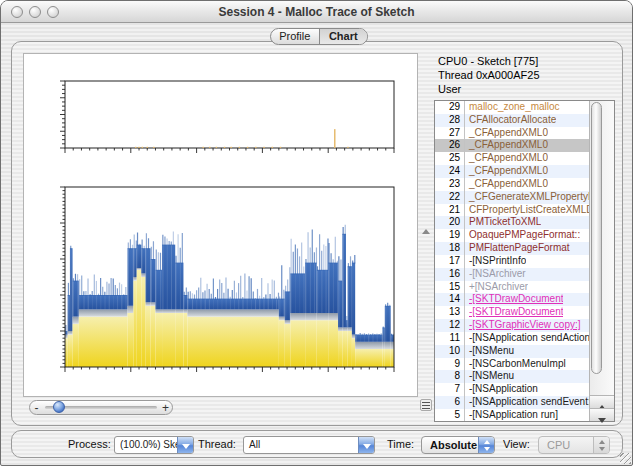 The image size is (633, 466). Describe the element at coordinates (426, 233) in the screenshot. I see `pane-splitter` at that location.